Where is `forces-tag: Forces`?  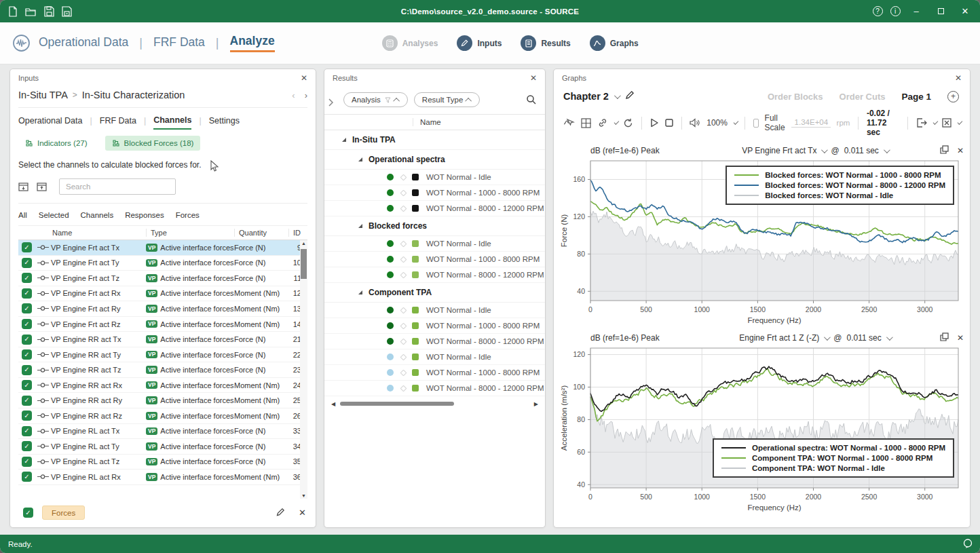 forces-tag: Forces is located at coordinates (64, 513).